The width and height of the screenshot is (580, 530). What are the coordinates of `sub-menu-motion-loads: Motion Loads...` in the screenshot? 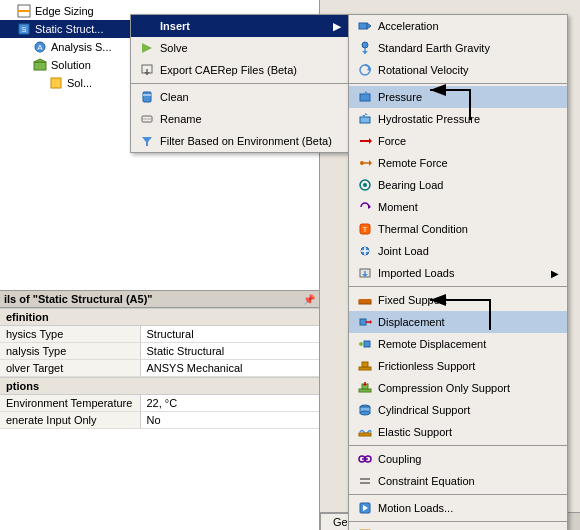 It's located at (458, 508).